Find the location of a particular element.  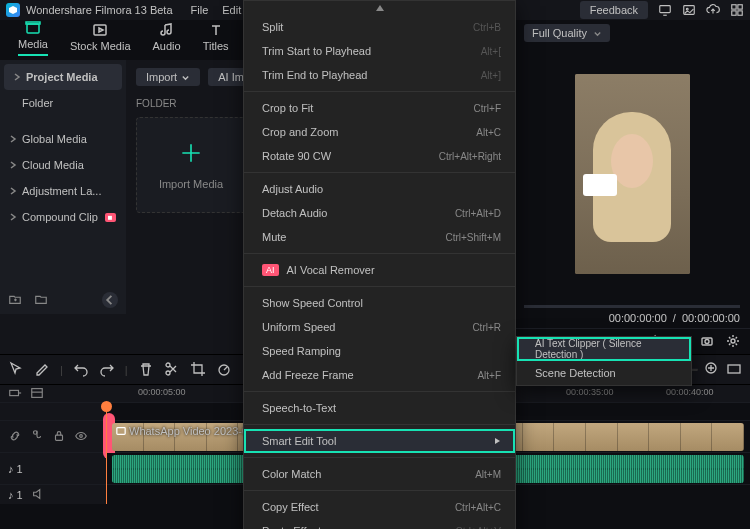

cloud-upload-icon is located at coordinates (713, 10).